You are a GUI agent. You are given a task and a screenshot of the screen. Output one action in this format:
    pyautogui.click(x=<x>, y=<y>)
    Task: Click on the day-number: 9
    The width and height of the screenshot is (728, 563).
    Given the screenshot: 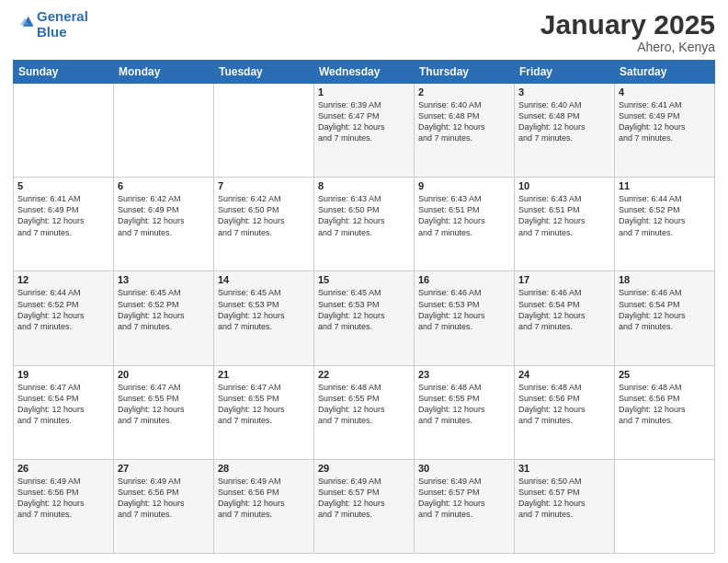 What is the action you would take?
    pyautogui.click(x=464, y=186)
    